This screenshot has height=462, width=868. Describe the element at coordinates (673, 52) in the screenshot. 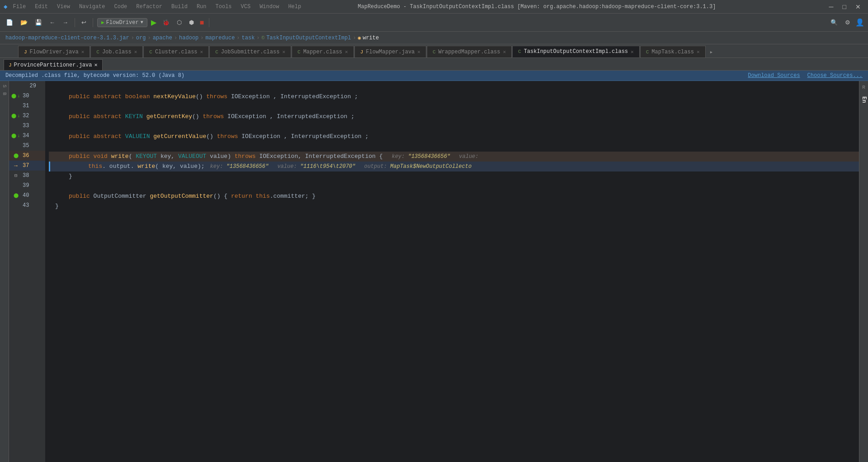

I see `tab-maptask: C MapTask.class ✕` at that location.